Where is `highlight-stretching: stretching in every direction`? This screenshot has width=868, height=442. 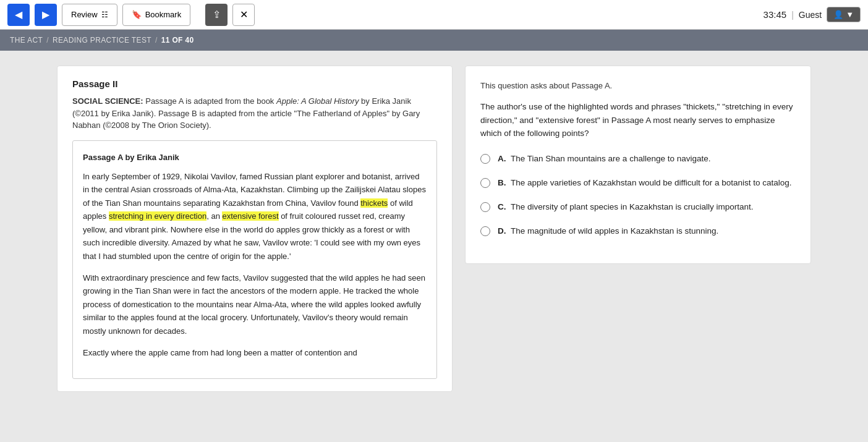
highlight-stretching: stretching in every direction is located at coordinates (158, 216).